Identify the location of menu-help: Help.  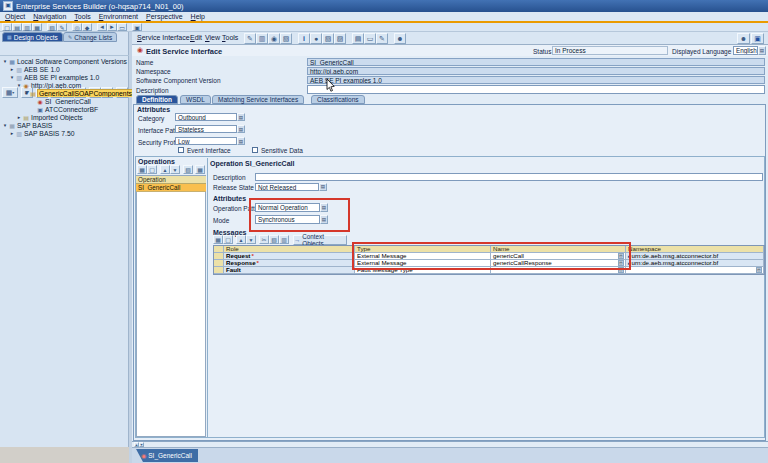
(198, 16).